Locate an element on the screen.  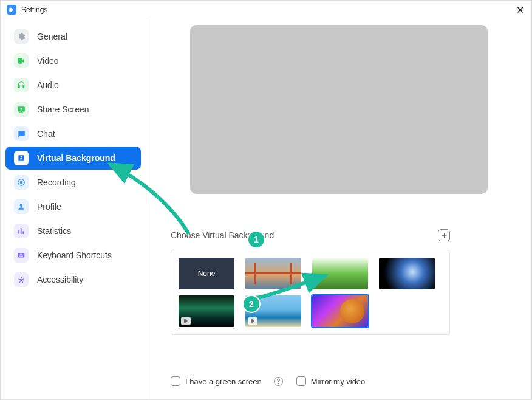
sidebar-item-label: Profile is located at coordinates (49, 207).